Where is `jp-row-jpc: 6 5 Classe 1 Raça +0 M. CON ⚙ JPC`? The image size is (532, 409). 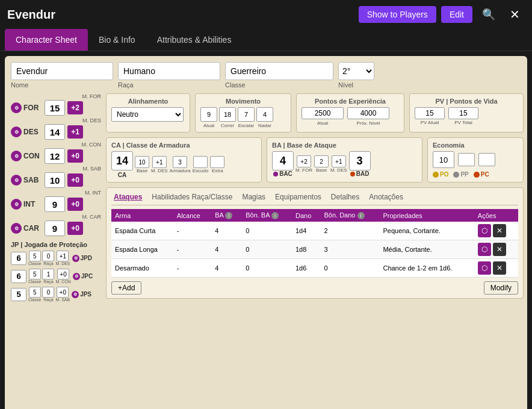 jp-row-jpc: 6 5 Classe 1 Raça +0 M. CON ⚙ JPC is located at coordinates (56, 276).